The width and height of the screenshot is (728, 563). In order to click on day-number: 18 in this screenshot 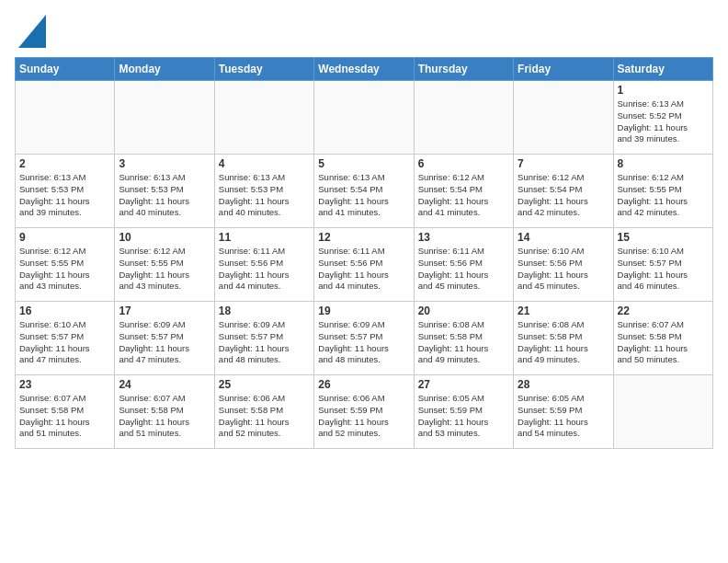, I will do `click(265, 311)`.